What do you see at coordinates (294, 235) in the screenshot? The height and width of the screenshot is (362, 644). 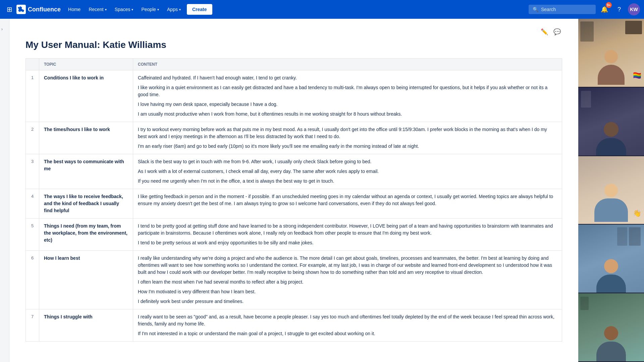 I see `table-row: 5Things I need (from my team, from the w…` at bounding box center [294, 235].